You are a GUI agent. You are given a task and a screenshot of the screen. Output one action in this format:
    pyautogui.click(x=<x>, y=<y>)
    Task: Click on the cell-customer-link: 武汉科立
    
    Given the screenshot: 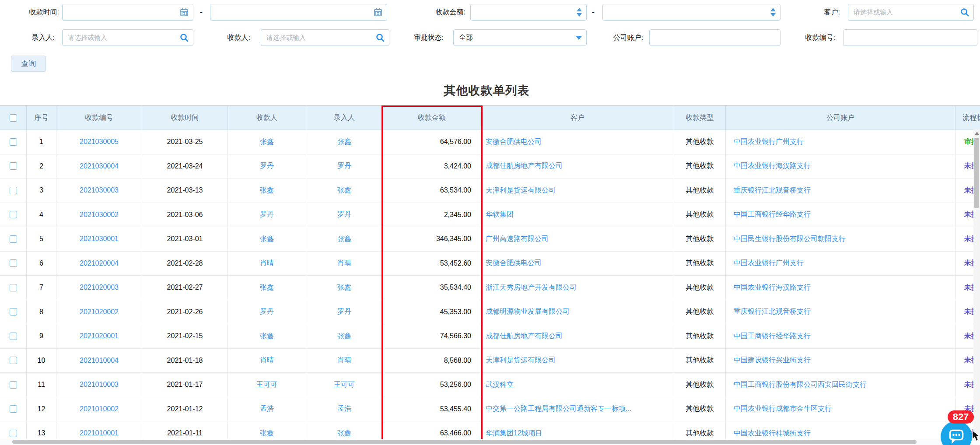 What is the action you would take?
    pyautogui.click(x=578, y=385)
    